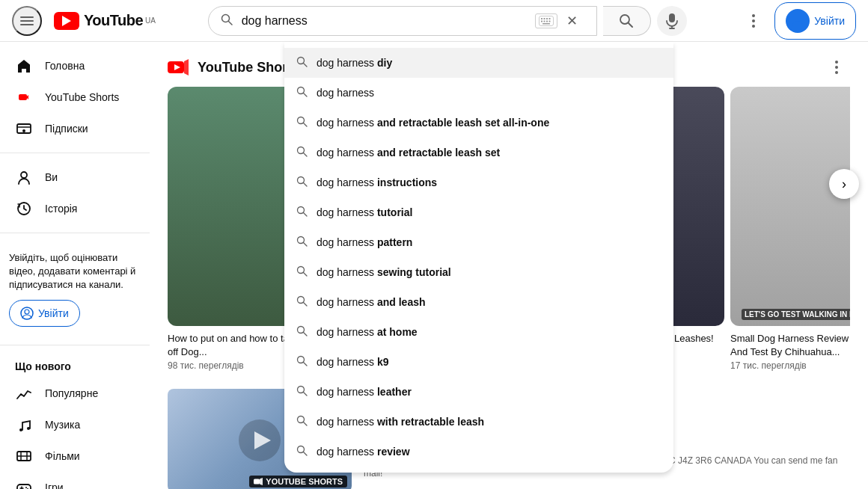 The height and width of the screenshot is (489, 868). What do you see at coordinates (63, 456) in the screenshot?
I see `sidebar-movies-label: Фільми` at bounding box center [63, 456].